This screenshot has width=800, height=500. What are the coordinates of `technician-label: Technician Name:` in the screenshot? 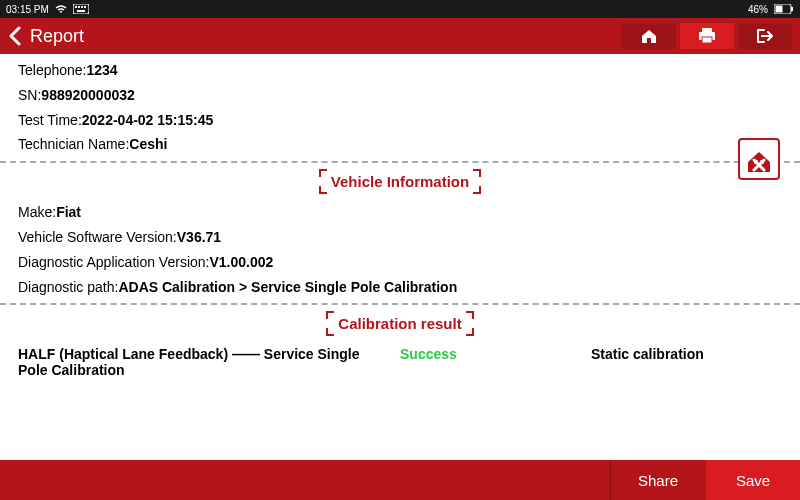 It's located at (74, 144).